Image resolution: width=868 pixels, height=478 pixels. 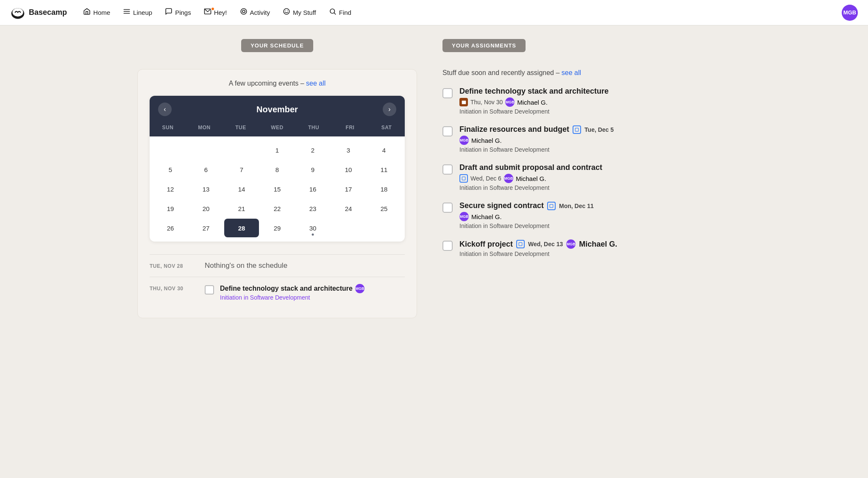 What do you see at coordinates (39, 13) in the screenshot?
I see `logo: Basecamp` at bounding box center [39, 13].